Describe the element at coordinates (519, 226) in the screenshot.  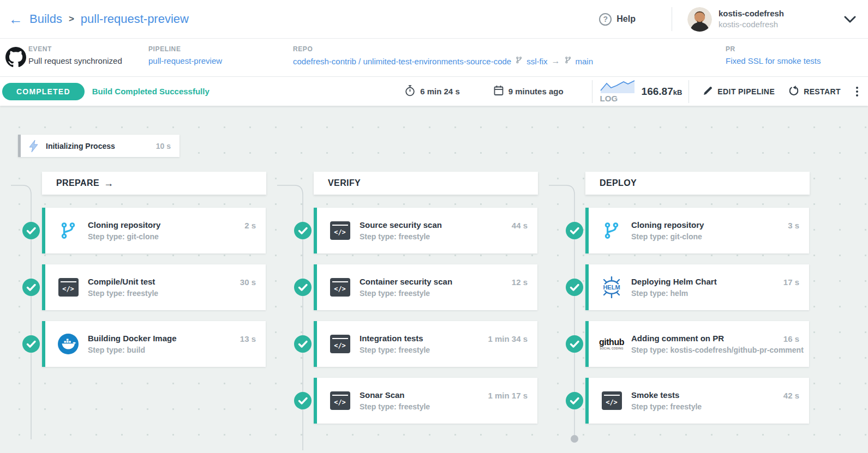
I see `step-duration: 44 s` at that location.